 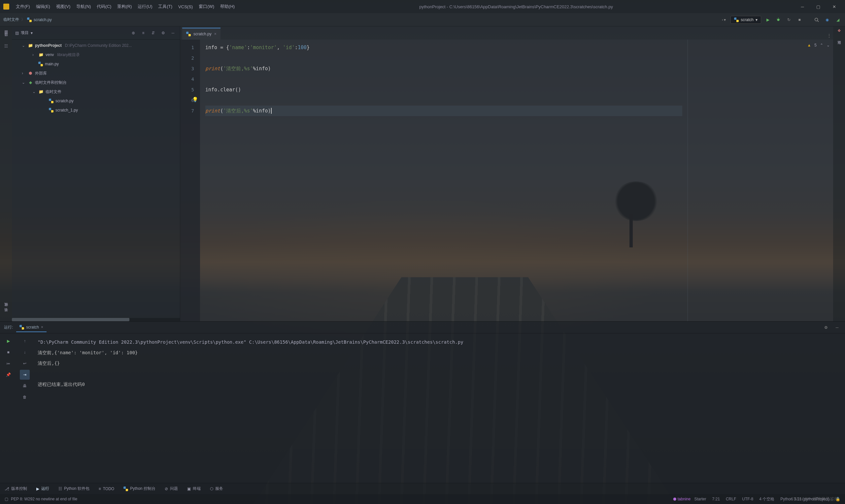 I want to click on close-tab-icon: ×, so click(x=215, y=34).